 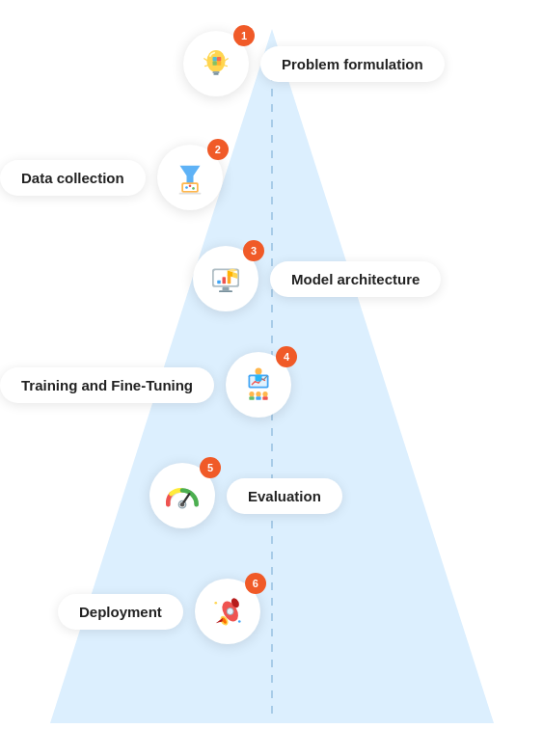 What do you see at coordinates (254, 251) in the screenshot?
I see `step-3-badge: 3` at bounding box center [254, 251].